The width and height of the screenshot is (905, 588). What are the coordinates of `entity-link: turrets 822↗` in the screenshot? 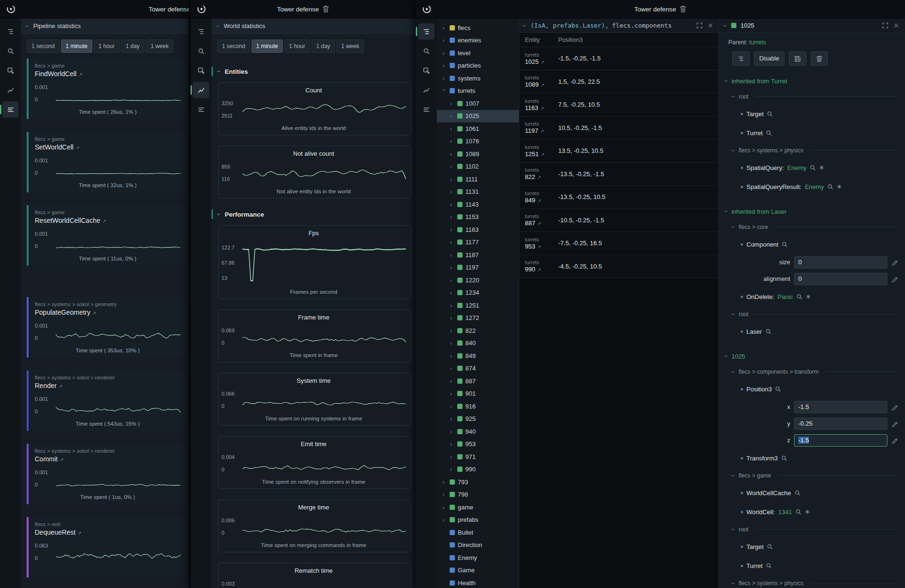 It's located at (536, 174).